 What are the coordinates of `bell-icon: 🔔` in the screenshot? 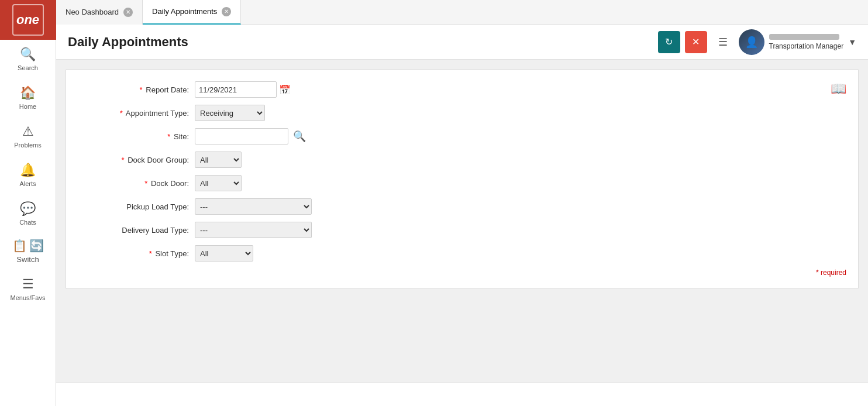 It's located at (28, 170).